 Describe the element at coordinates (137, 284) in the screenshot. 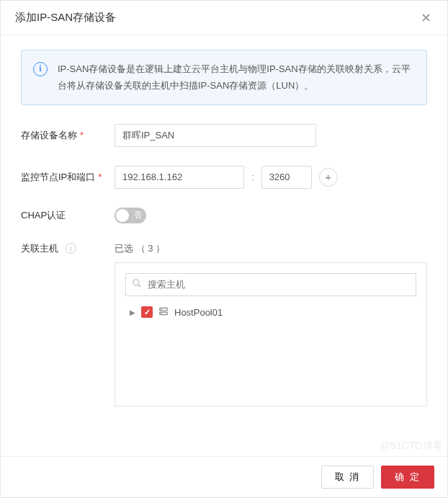

I see `search-icon` at that location.